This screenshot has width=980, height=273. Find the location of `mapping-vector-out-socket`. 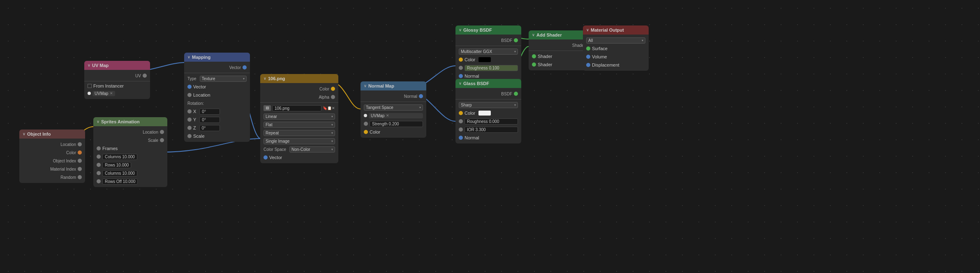

mapping-vector-out-socket is located at coordinates (245, 67).